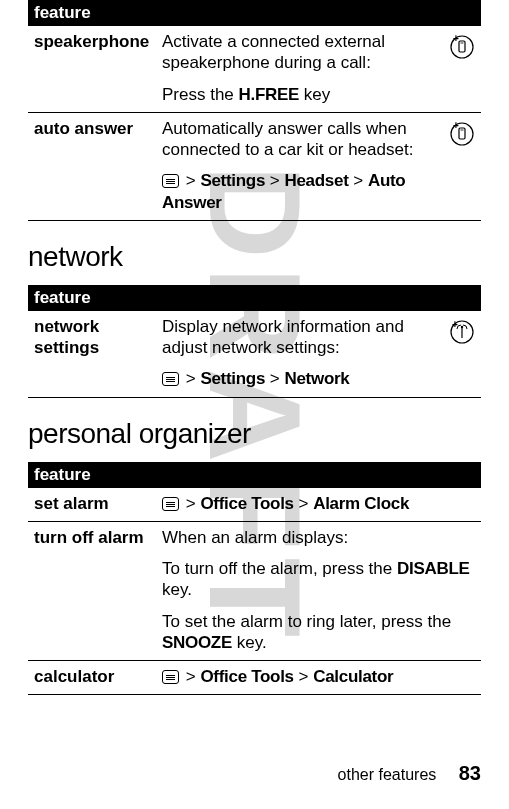  I want to click on antenna-icon: +, so click(462, 332).